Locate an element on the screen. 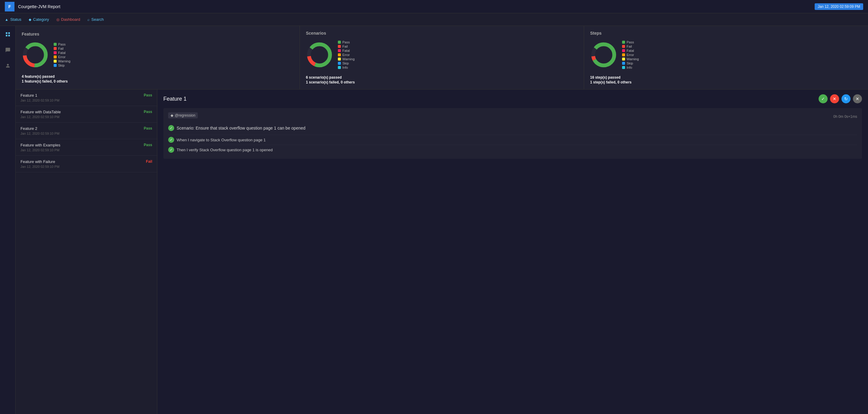 Image resolution: width=868 pixels, height=414 pixels. app-logo: F is located at coordinates (9, 7).